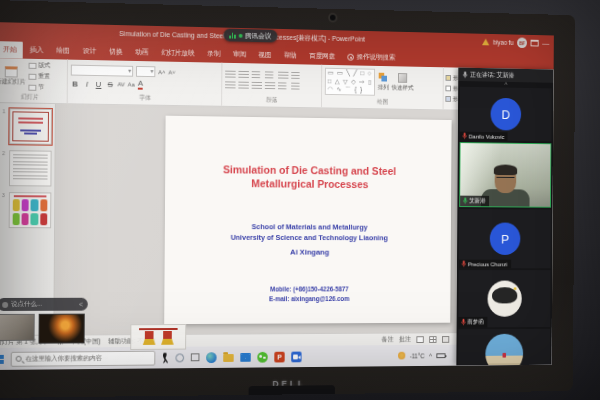 The width and height of the screenshot is (600, 400). Describe the element at coordinates (292, 390) in the screenshot. I see `laptop-hinge-notch` at that location.